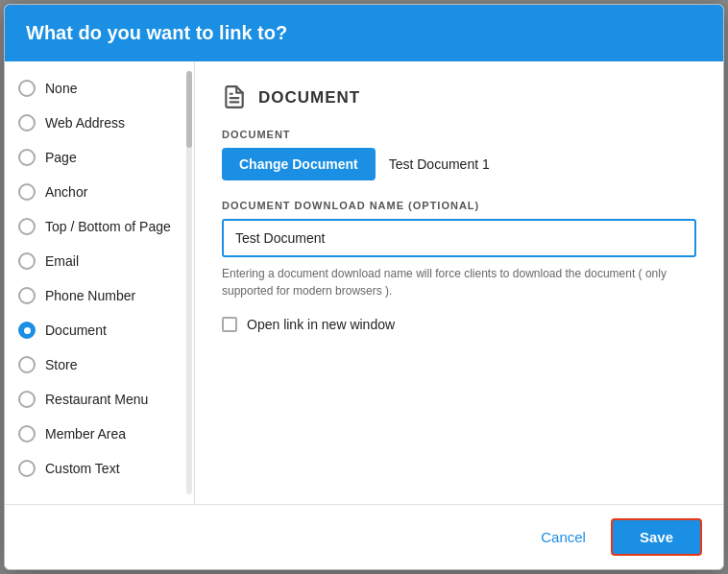 The image size is (728, 574). Describe the element at coordinates (27, 157) in the screenshot. I see `radio-page` at that location.